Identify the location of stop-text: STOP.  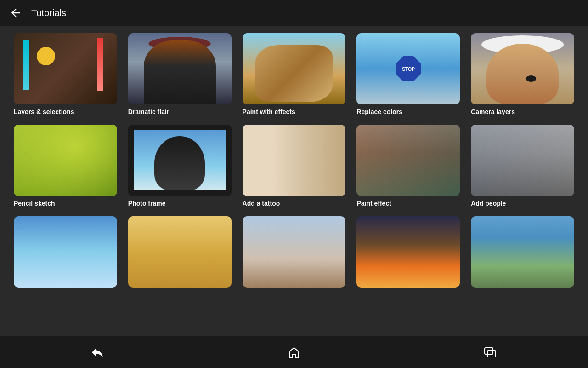
(408, 69).